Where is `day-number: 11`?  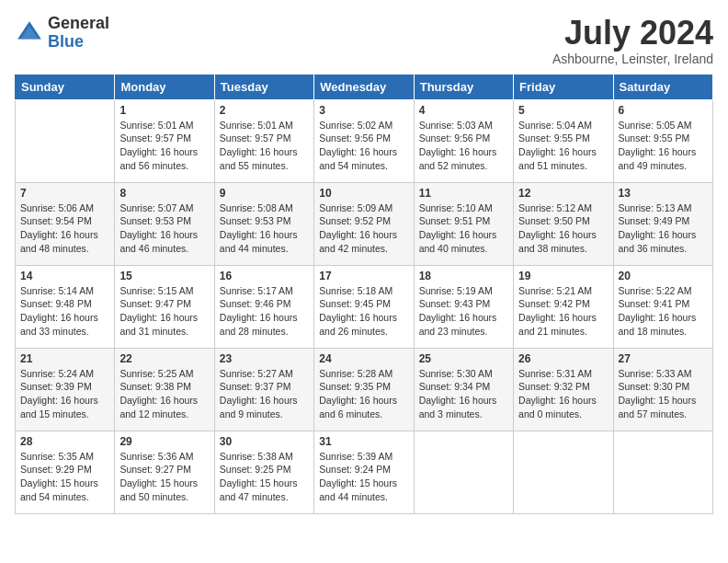 day-number: 11 is located at coordinates (463, 193).